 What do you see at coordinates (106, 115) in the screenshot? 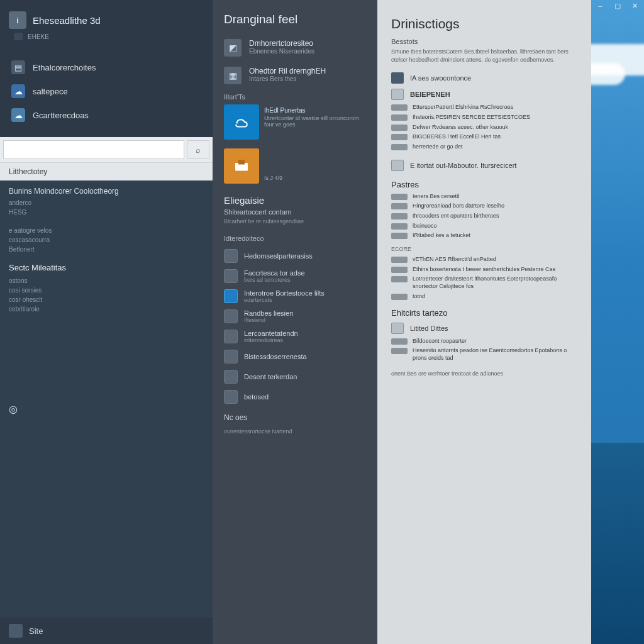
I see `nav-item-categories: ☁ Gcartterecdoas` at bounding box center [106, 115].